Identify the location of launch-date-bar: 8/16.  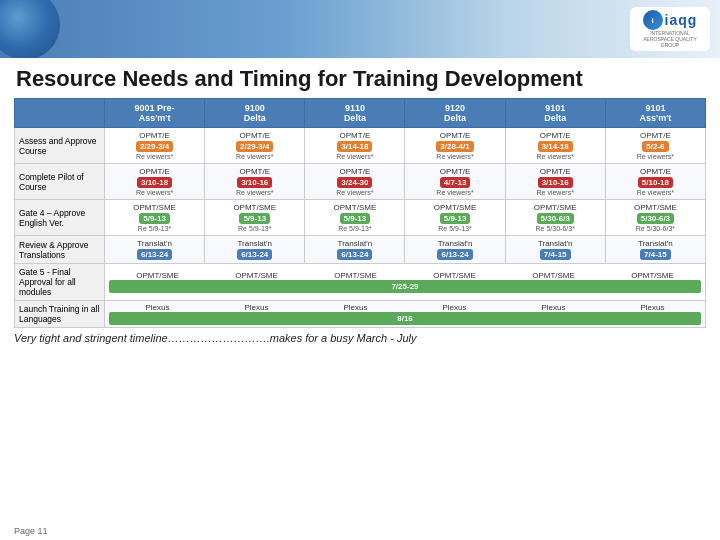
(405, 318).